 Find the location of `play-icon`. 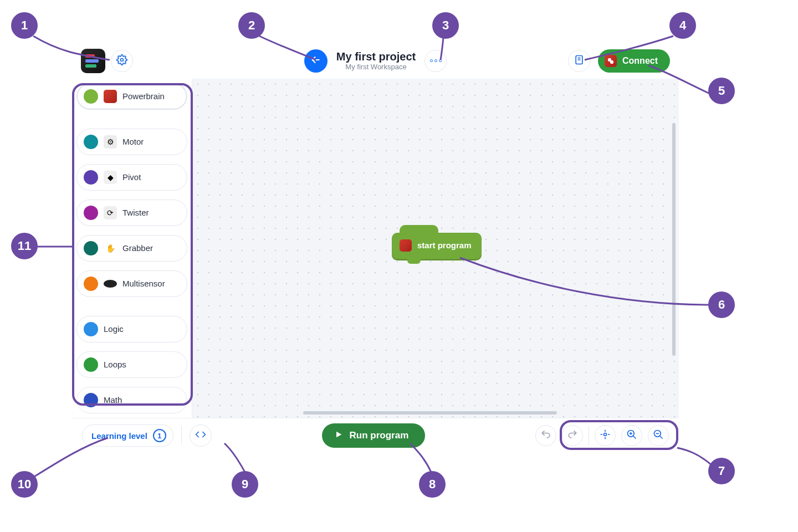

play-icon is located at coordinates (339, 436).